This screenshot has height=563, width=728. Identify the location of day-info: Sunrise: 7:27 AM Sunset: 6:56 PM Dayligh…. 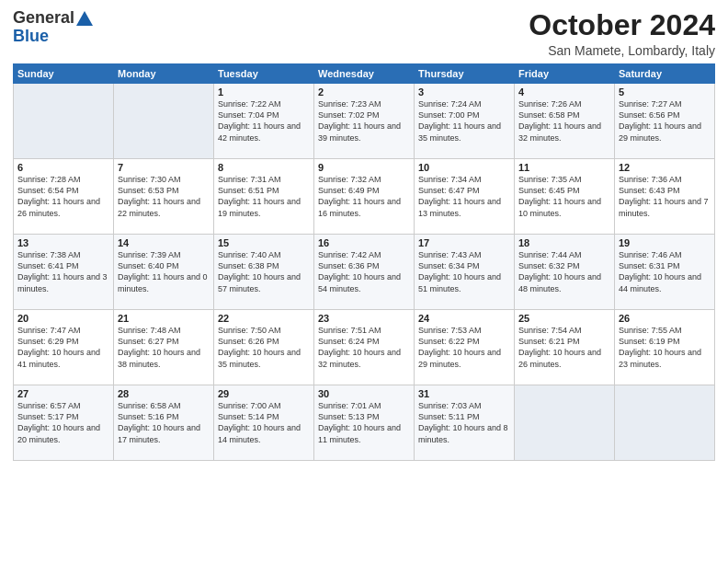
(665, 121).